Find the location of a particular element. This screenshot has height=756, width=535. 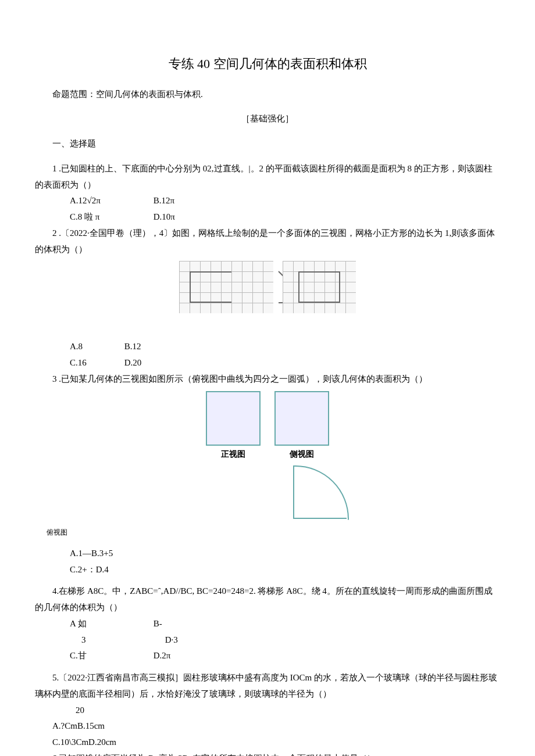

question-5-row2: C.10\3CmD.20cm is located at coordinates (268, 743).